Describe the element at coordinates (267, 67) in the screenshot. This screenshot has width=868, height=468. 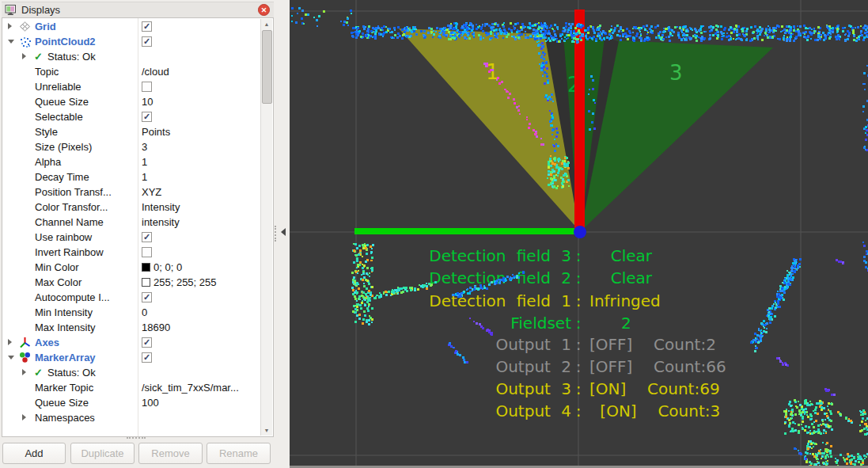
I see `scrollbar-thumb` at that location.